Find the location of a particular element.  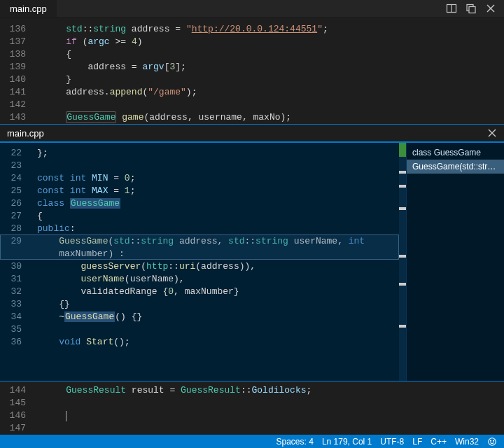

line-number: 147 is located at coordinates (20, 428).